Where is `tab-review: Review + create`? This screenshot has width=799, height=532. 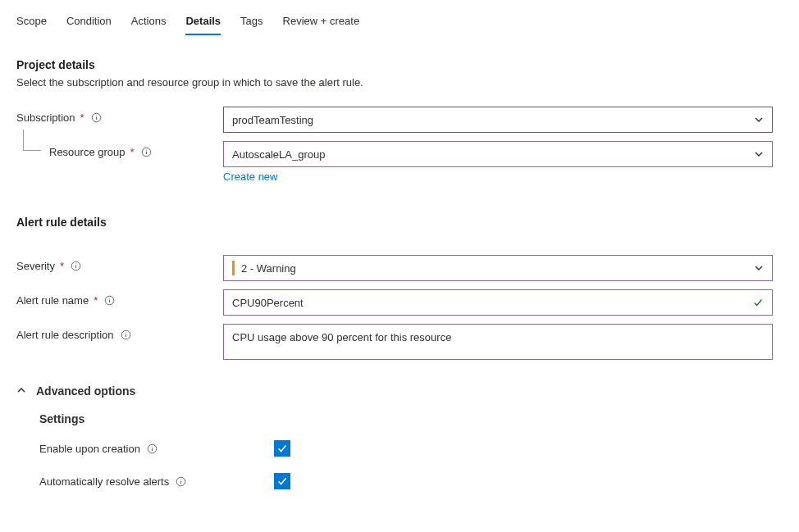 tab-review: Review + create is located at coordinates (322, 23).